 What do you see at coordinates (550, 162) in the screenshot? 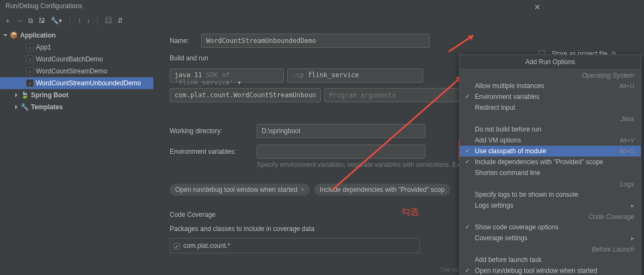
I see `opt-include-provided: ✓Include dependencies with "Provided" sc…` at bounding box center [550, 162].